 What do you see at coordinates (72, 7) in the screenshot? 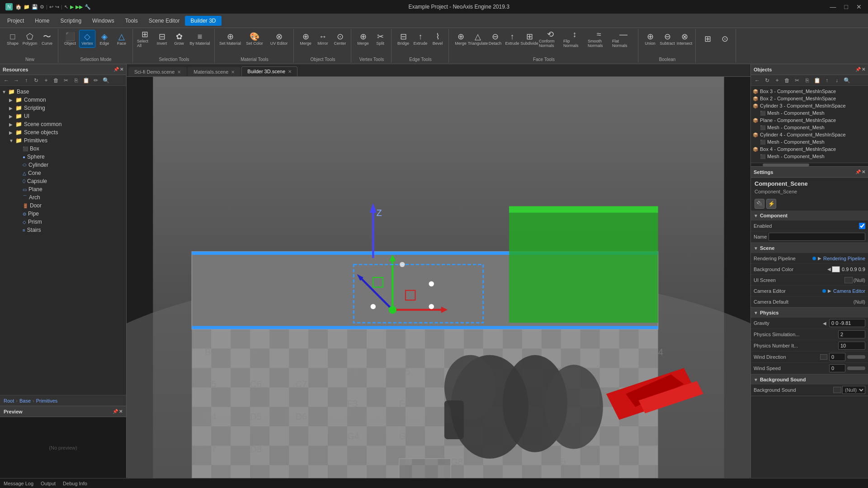
I see `titlebar-icon-play: ▶` at bounding box center [72, 7].